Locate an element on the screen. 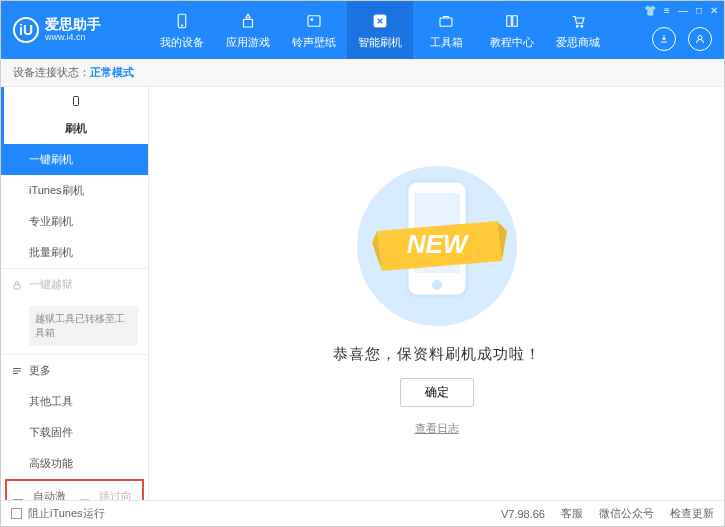 The image size is (725, 527). nav-apps: 应用游戏 is located at coordinates (248, 30).